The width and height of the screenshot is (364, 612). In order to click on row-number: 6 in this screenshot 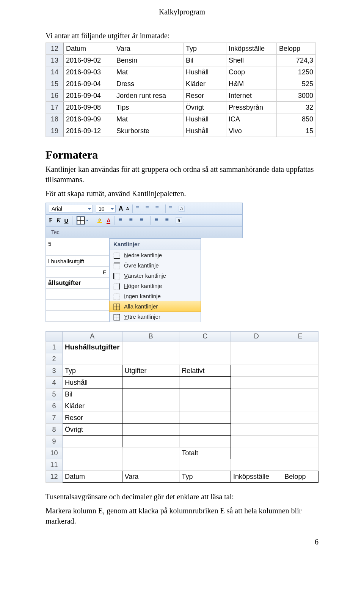, I will do `click(54, 406)`.